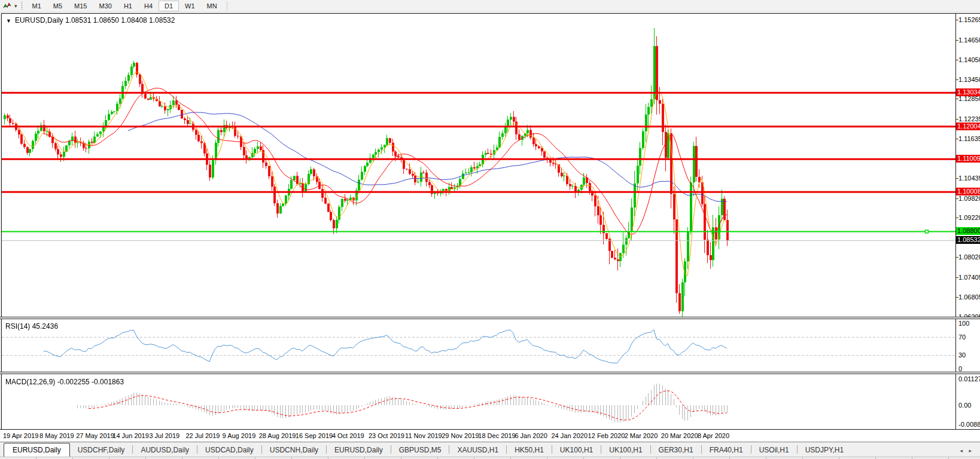 This screenshot has width=980, height=459. What do you see at coordinates (230, 451) in the screenshot?
I see `chart-tab-usdcad-daily: USDCAD,Daily` at bounding box center [230, 451].